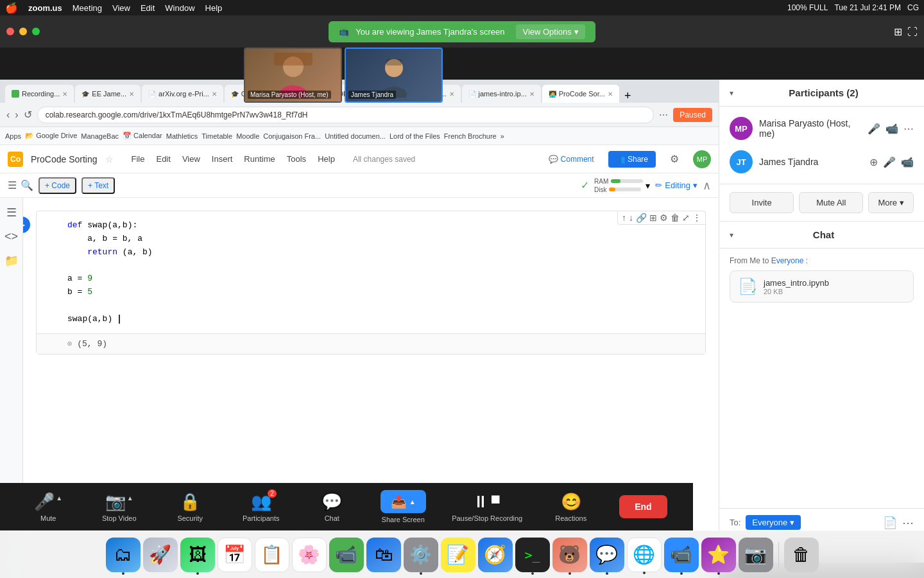 The width and height of the screenshot is (924, 578). I want to click on comment-button: 💬 Comment, so click(571, 159).